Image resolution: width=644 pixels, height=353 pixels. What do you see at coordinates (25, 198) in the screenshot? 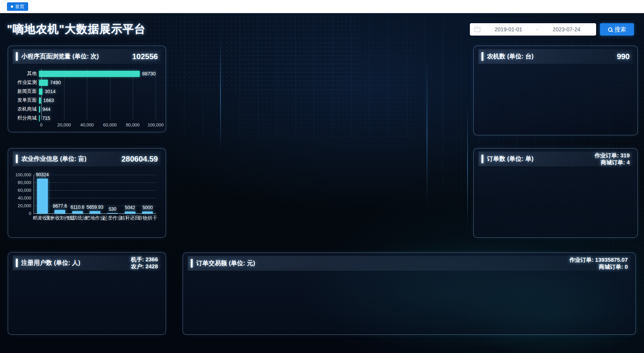
I see `y-tick-label: 40,000` at bounding box center [25, 198].